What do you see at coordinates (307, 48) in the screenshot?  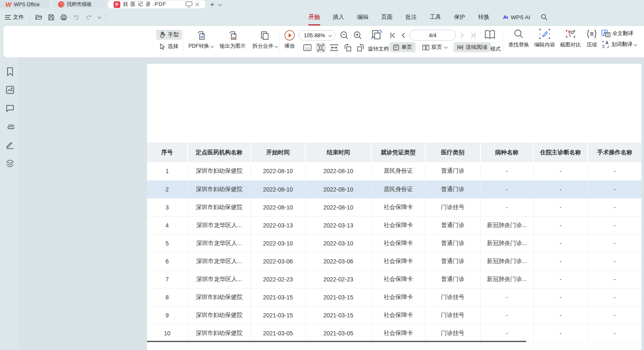 I see `actual-size-button: 1:1` at bounding box center [307, 48].